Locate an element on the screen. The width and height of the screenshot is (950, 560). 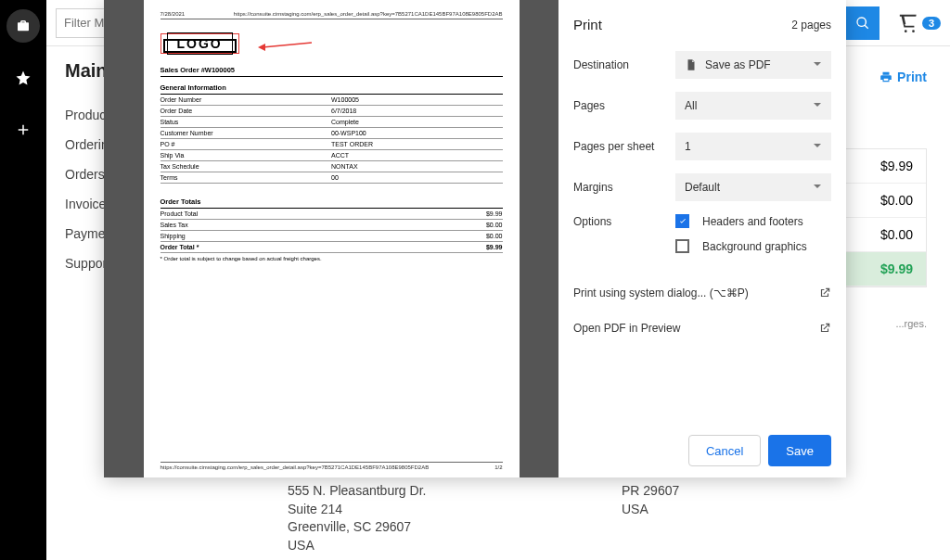
logo-highlight: LOGO is located at coordinates (200, 44).